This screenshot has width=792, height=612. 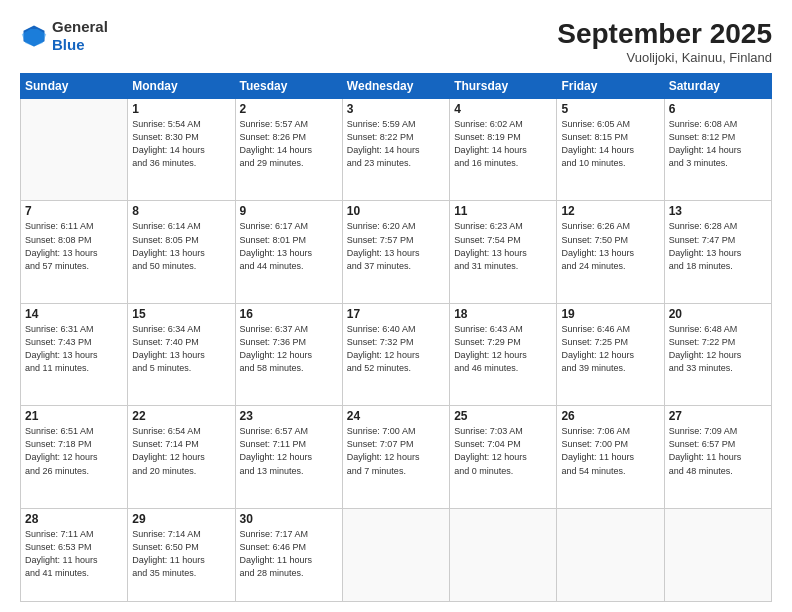 I want to click on day-info: Sunrise: 7:09 AM Sunset: 6:57 PM Dayligh…, so click(x=718, y=451).